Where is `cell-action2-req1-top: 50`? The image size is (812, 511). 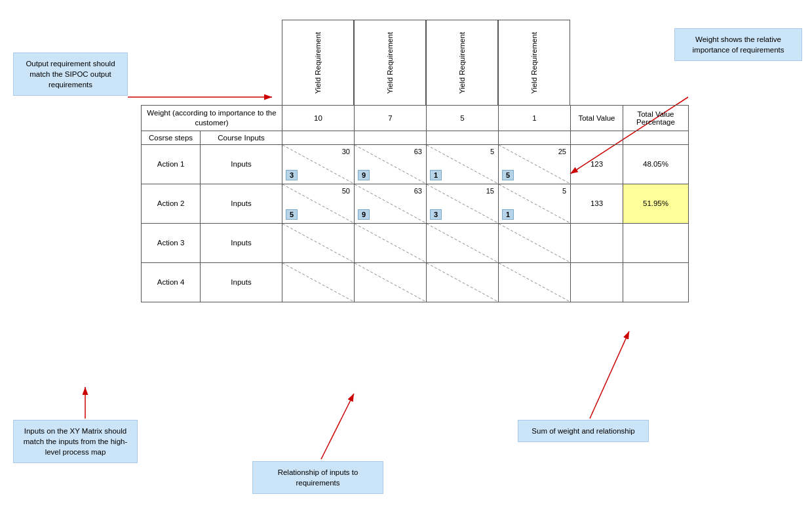
cell-action2-req1-top: 50 is located at coordinates (346, 191).